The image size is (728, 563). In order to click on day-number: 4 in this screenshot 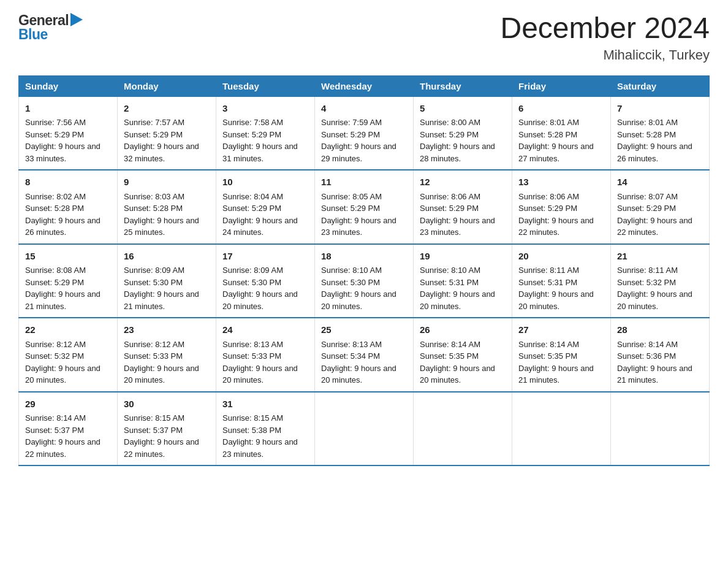, I will do `click(364, 109)`.